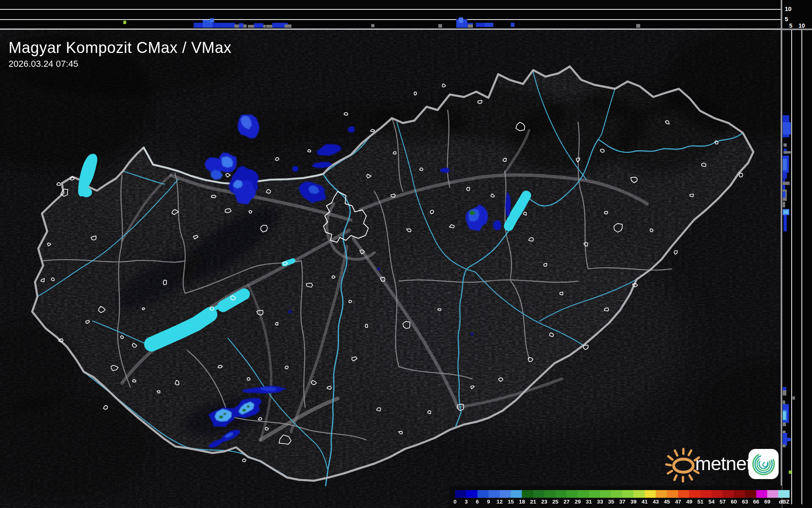 The image size is (812, 508). Describe the element at coordinates (689, 502) in the screenshot. I see `dbz-label: 49` at that location.